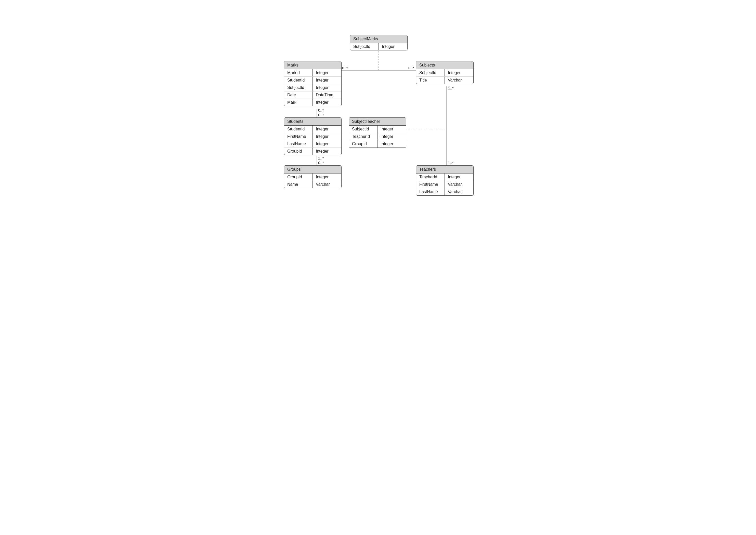 The image size is (756, 535). I want to click on entity-title: SubjectTeacher, so click(378, 122).